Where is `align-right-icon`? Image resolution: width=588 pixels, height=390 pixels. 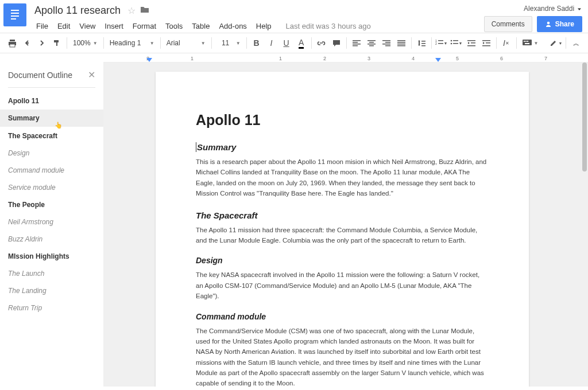
align-right-icon is located at coordinates (386, 43).